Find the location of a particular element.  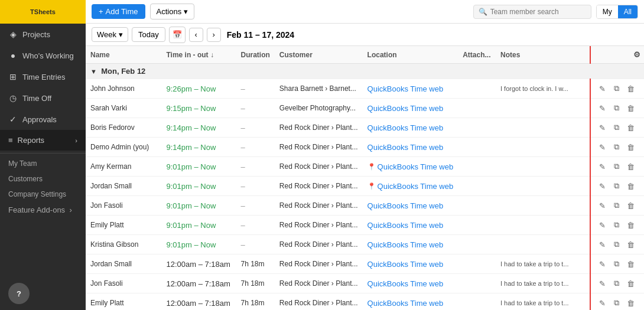

calendar-button: 📅 is located at coordinates (177, 35).